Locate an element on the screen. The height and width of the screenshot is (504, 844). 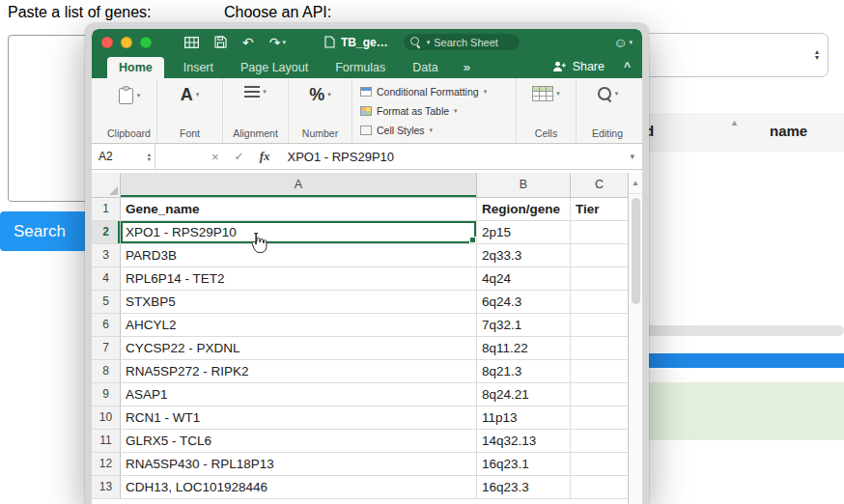
name-box: A2 ▴ ▾ is located at coordinates (124, 156).